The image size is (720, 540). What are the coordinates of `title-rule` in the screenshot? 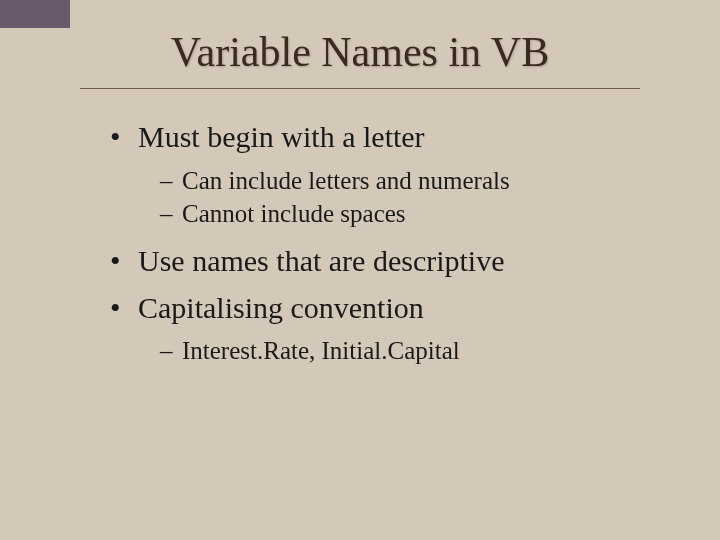 It's located at (360, 88).